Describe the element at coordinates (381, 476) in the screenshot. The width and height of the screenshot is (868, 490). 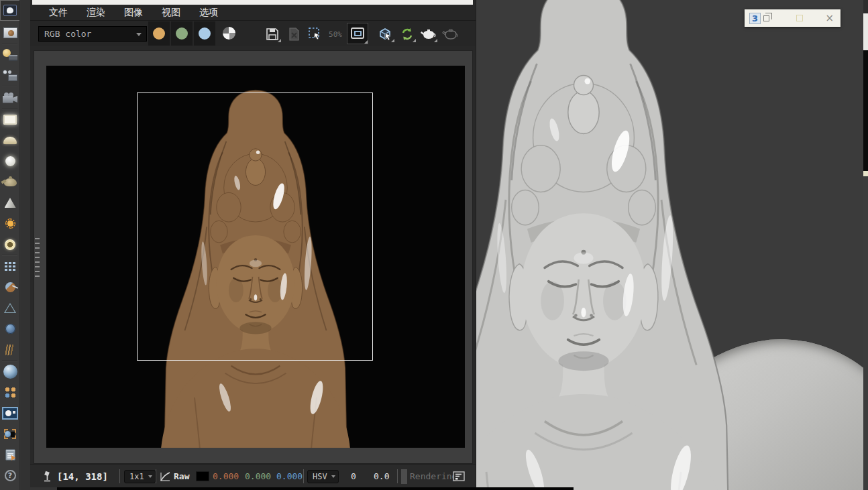
I see `hsv-value-2: 0.0` at that location.